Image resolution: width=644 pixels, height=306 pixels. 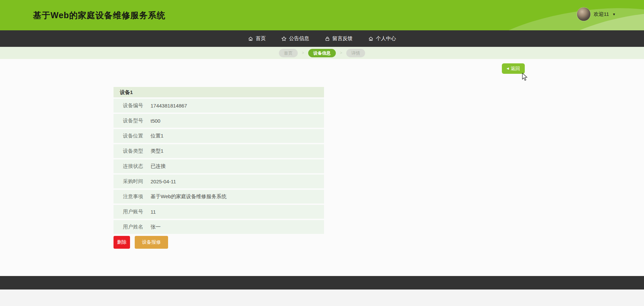 What do you see at coordinates (614, 14) in the screenshot?
I see `chevron-down-icon: ▼` at bounding box center [614, 14].